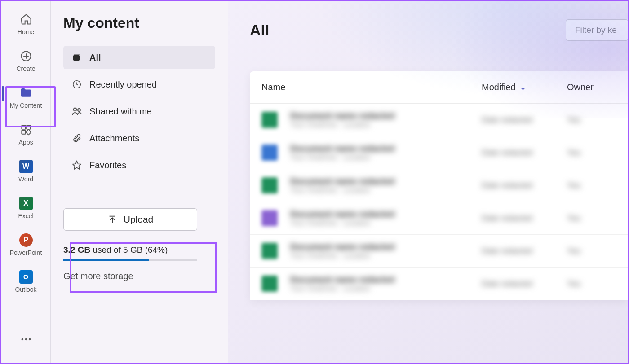  What do you see at coordinates (77, 57) in the screenshot?
I see `stack-icon` at bounding box center [77, 57].